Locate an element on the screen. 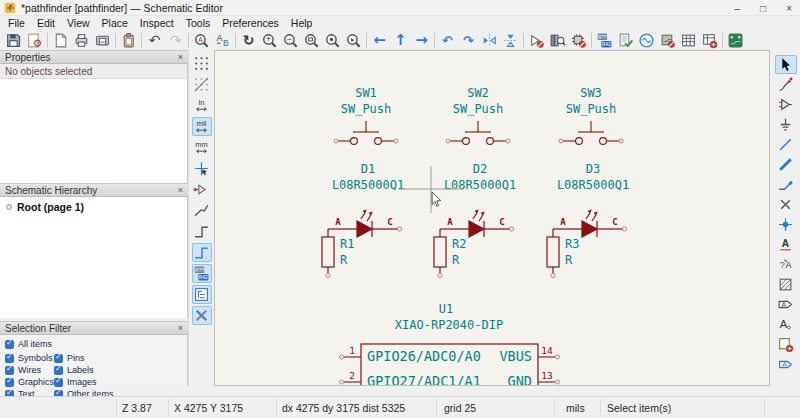 This screenshot has height=418, width=800. mirror-vertical-icon is located at coordinates (511, 40).